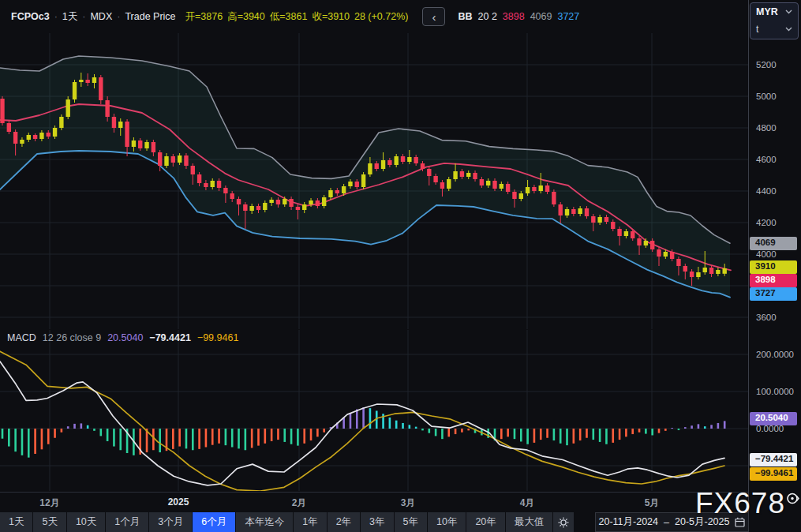 The image size is (801, 532). I want to click on price-change: 28 (+0.72%), so click(381, 17).